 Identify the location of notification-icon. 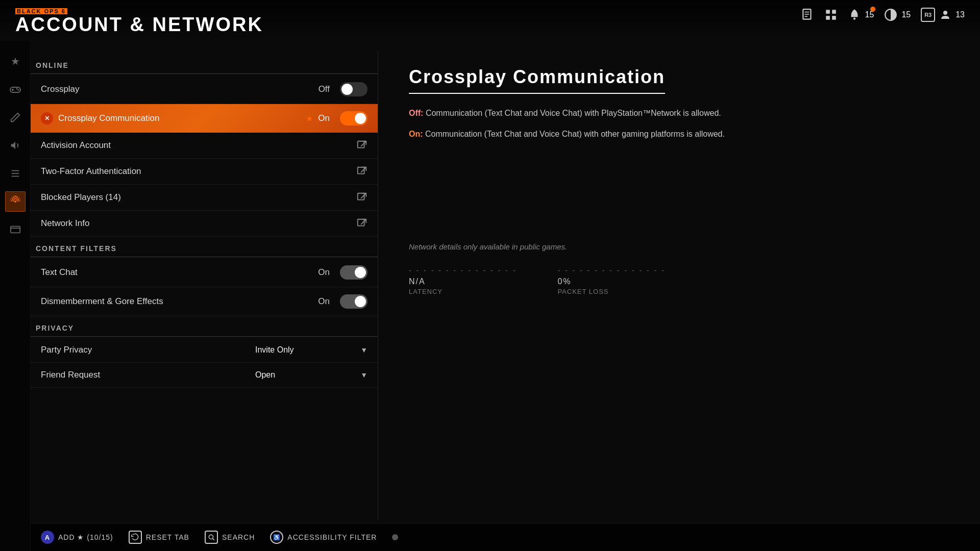
(854, 15).